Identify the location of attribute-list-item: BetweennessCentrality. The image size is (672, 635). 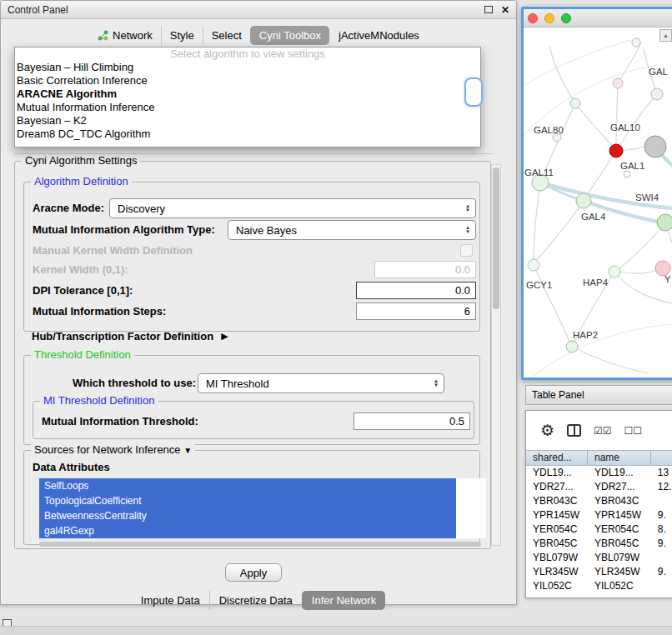
(248, 516).